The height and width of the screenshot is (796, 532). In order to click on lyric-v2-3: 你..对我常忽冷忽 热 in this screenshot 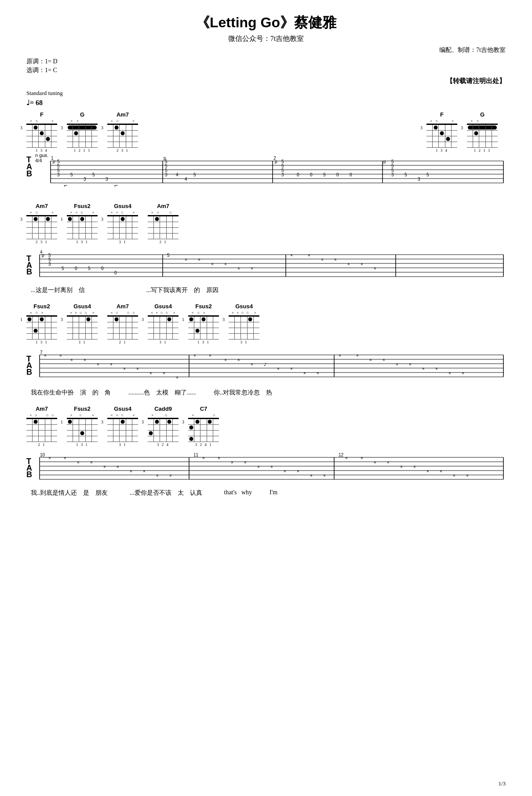, I will do `click(243, 393)`.